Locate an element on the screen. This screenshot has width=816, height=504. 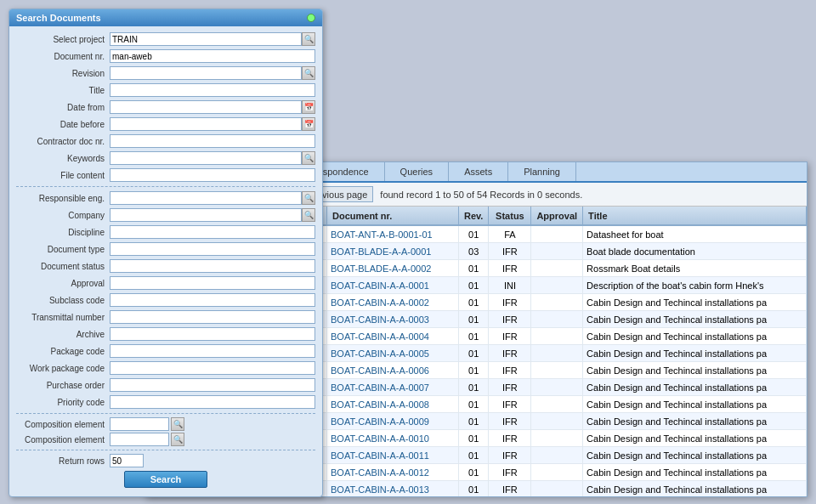
select-project-field: 🔍 is located at coordinates (212, 39).